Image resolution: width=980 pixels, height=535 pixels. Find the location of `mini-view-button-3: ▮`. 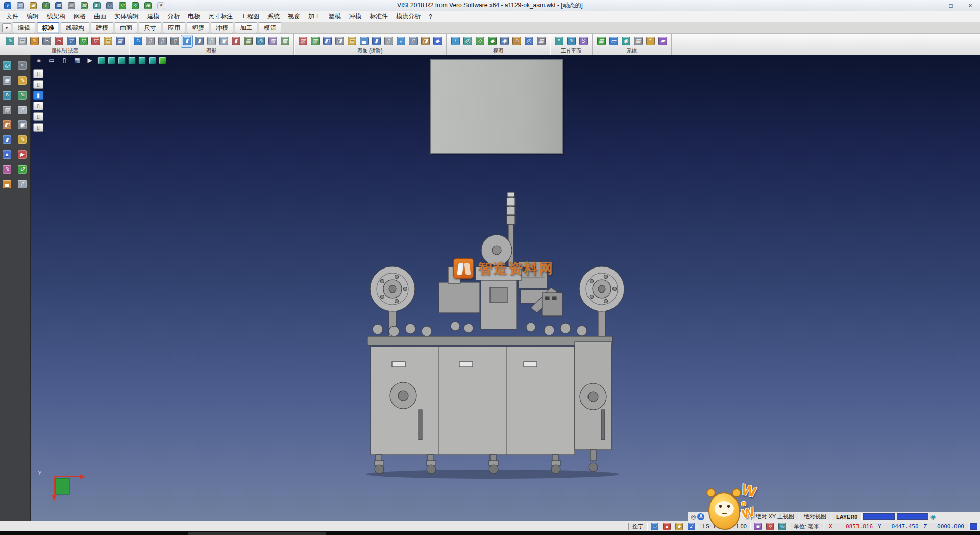

mini-view-button-3: ▮ is located at coordinates (38, 95).